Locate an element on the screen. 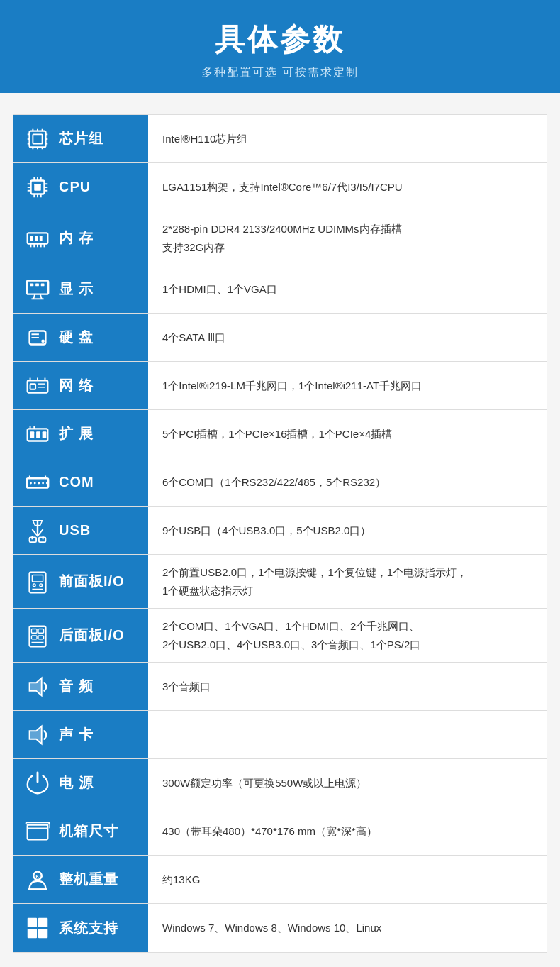 Image resolution: width=560 pixels, height=967 pixels. spec-value-cpu: LGA1151构架，支持Intel®Core™6/7代I3/I5/I7CPU is located at coordinates (347, 187).